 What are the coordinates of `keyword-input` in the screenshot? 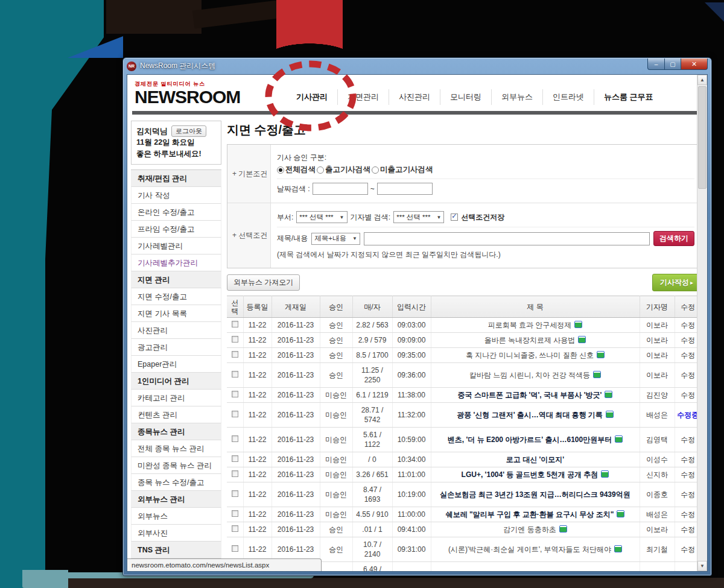 It's located at (507, 239).